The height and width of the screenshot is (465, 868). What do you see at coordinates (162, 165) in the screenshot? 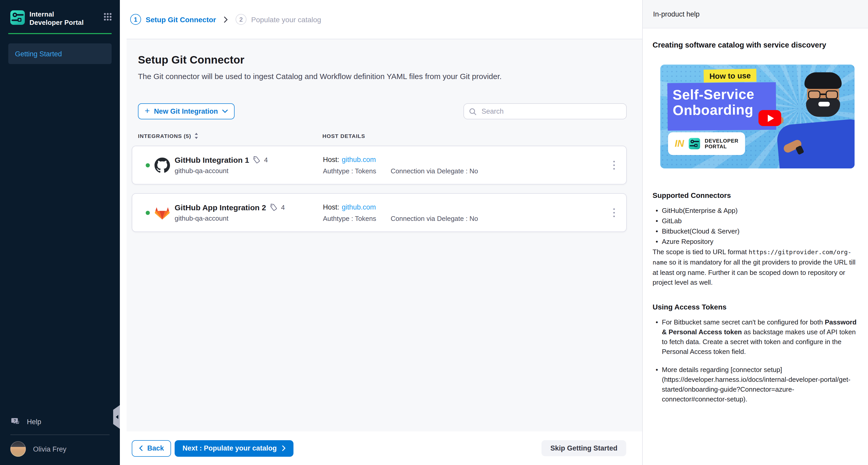
I see `github-icon` at bounding box center [162, 165].